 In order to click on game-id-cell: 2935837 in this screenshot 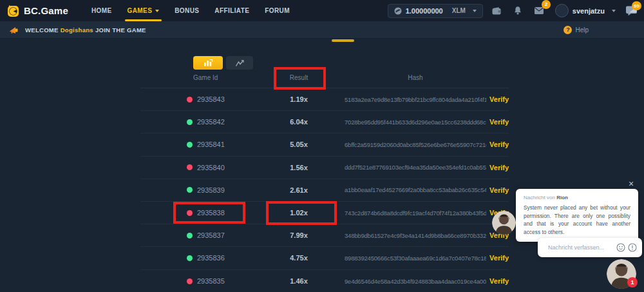, I will do `click(197, 235)`.